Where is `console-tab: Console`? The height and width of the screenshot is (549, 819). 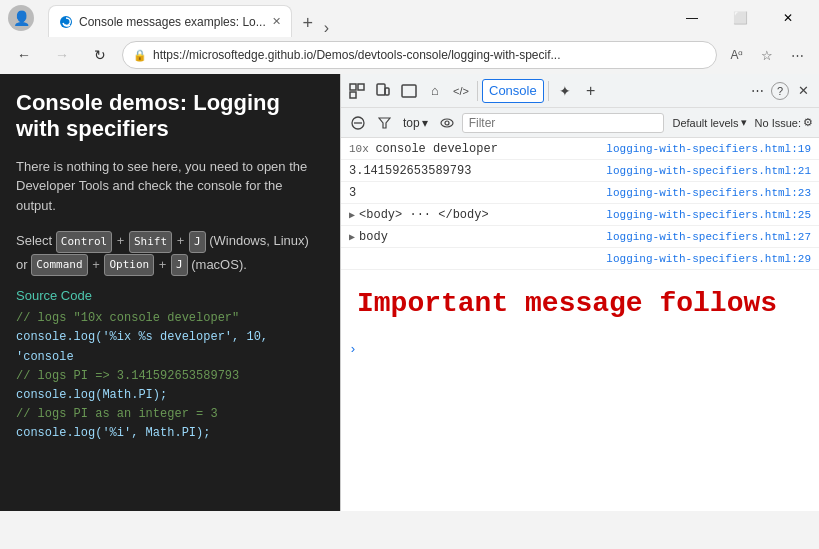
console-tab: Console is located at coordinates (513, 91).